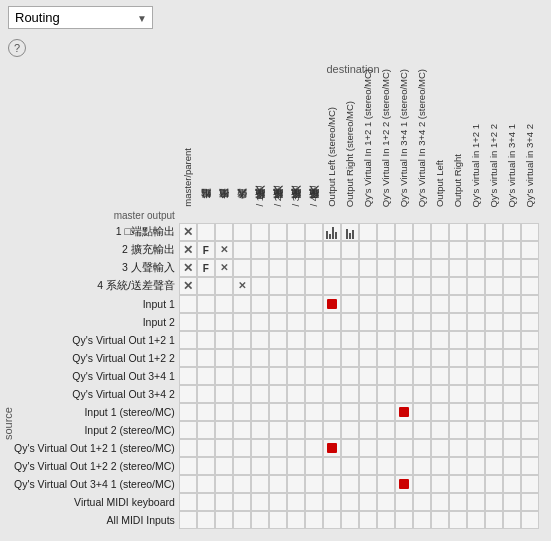 The width and height of the screenshot is (551, 541). What do you see at coordinates (404, 358) in the screenshot?
I see `cell-qvo2-c12` at bounding box center [404, 358].